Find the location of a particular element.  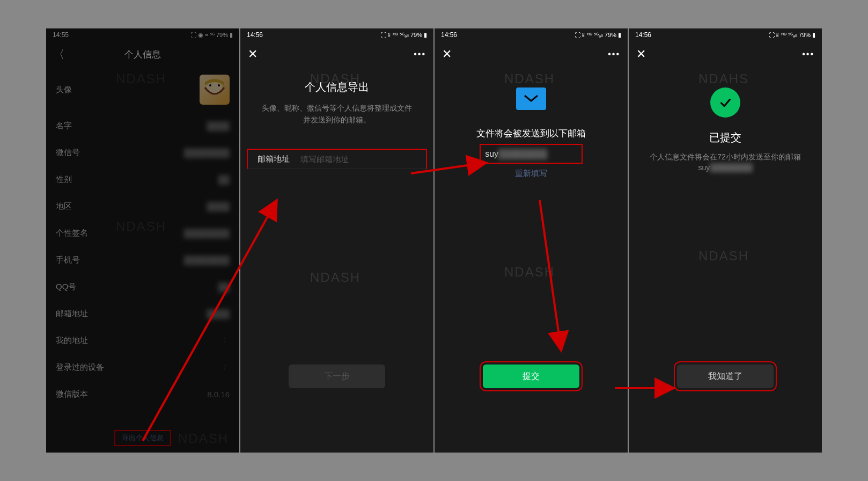

back-icon: 〈 is located at coordinates (59, 55).